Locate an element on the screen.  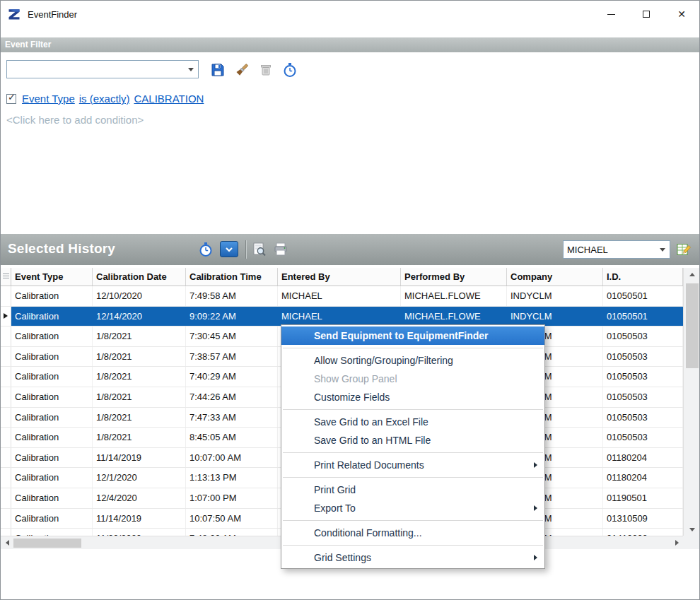
column-header-event-type: Event Type is located at coordinates (52, 277).